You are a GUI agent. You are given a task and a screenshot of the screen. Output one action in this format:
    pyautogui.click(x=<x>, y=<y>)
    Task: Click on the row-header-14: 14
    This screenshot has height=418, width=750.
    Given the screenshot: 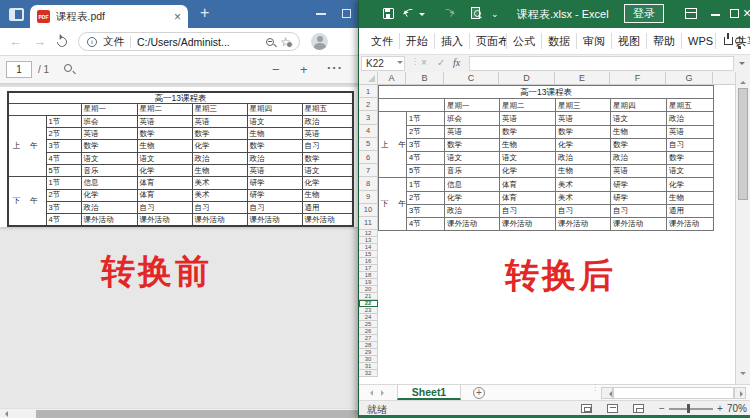 What is the action you would take?
    pyautogui.click(x=368, y=248)
    